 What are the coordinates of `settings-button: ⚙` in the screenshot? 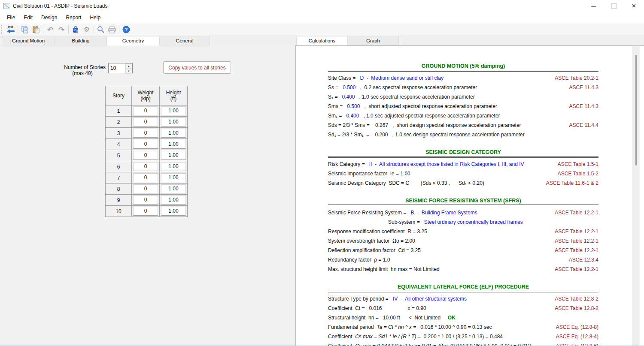 It's located at (87, 30).